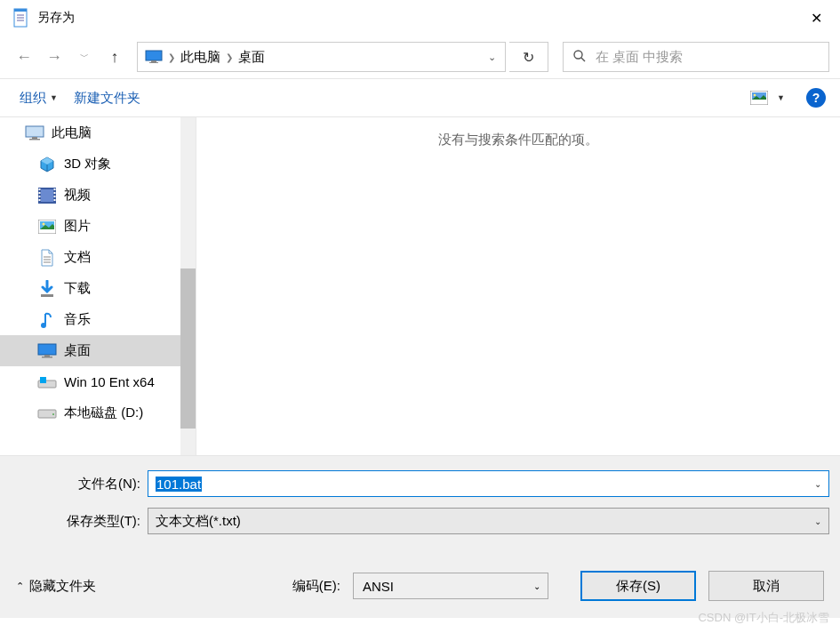 The width and height of the screenshot is (840, 633). What do you see at coordinates (98, 320) in the screenshot?
I see `tree-item-music: 音乐` at bounding box center [98, 320].